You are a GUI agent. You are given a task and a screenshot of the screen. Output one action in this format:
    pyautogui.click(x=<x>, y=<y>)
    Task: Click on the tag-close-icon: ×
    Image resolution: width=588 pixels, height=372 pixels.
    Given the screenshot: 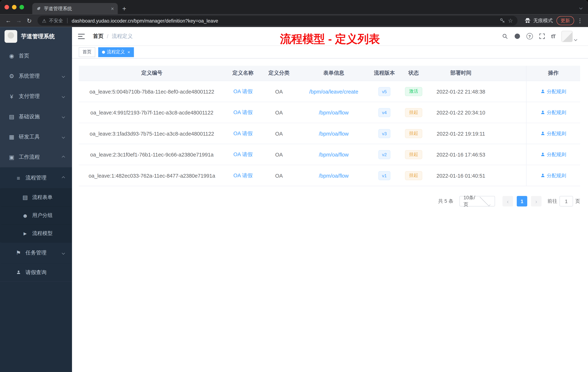 What is the action you would take?
    pyautogui.click(x=129, y=52)
    